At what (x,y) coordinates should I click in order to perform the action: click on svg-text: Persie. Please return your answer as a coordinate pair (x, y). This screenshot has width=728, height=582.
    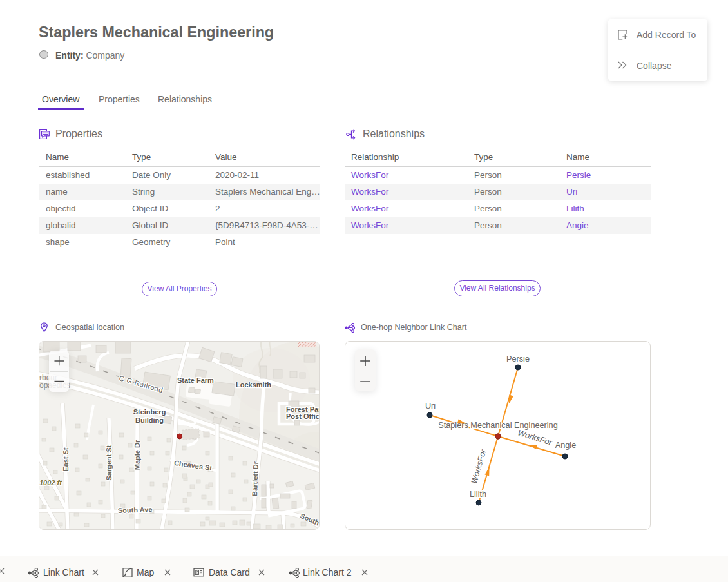
    Looking at the image, I should click on (518, 359).